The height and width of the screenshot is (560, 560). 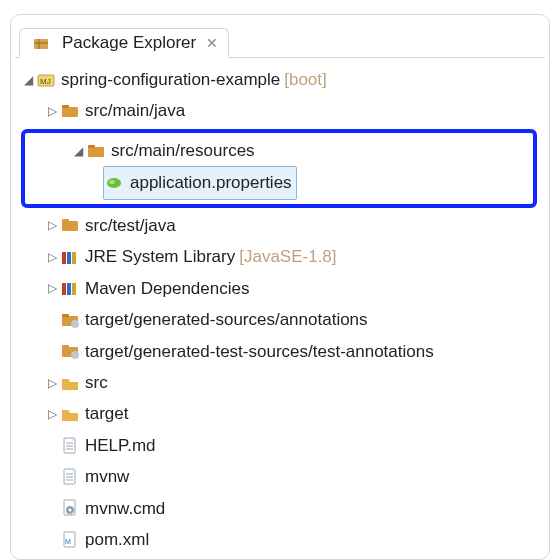 What do you see at coordinates (279, 382) in the screenshot?
I see `tree-item-src-folder: ▷ src` at bounding box center [279, 382].